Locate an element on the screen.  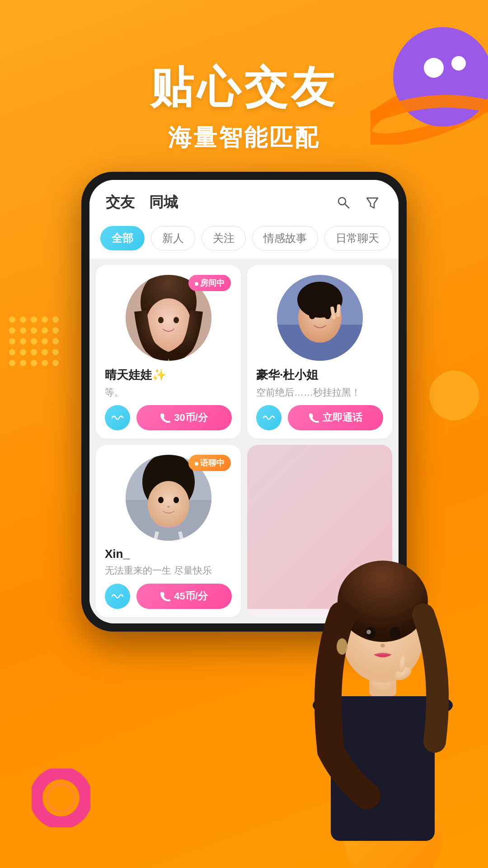
filter-bar: 全部 新人 关注 情感故事 日常聊天 is located at coordinates (244, 239).